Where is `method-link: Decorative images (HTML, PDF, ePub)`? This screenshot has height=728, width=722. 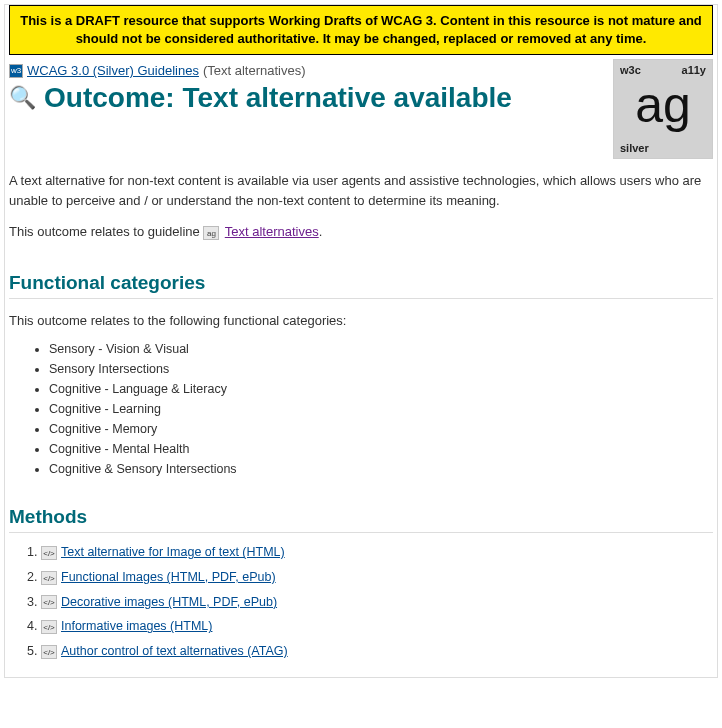 method-link: Decorative images (HTML, PDF, ePub) is located at coordinates (169, 602).